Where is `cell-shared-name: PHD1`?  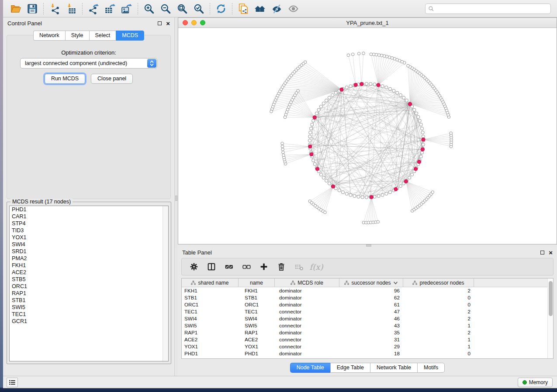
cell-shared-name: PHD1 is located at coordinates (210, 354).